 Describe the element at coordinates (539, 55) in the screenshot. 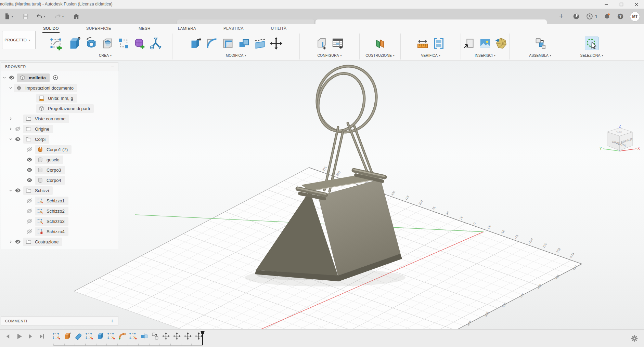

I see `group-label: ASSEMBLA` at that location.